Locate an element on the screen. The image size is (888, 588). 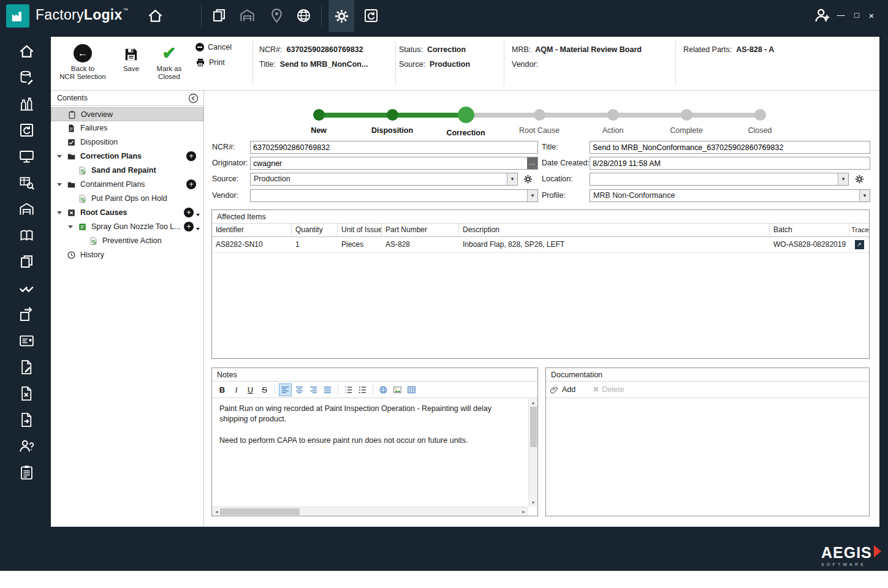
bold-button: B is located at coordinates (222, 390).